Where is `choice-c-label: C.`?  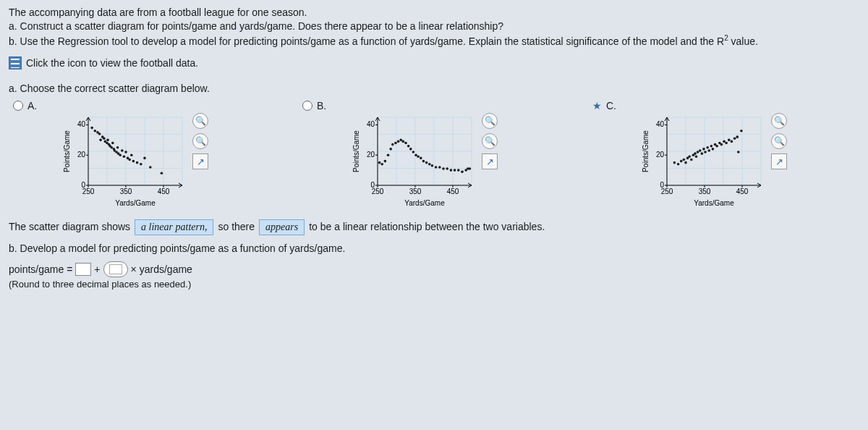
choice-c-label: C. is located at coordinates (611, 106).